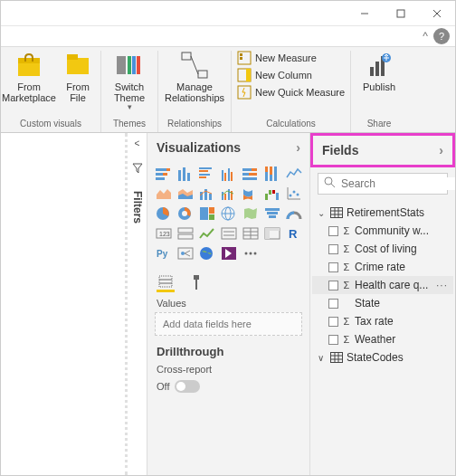 This screenshot has height=476, width=456. Describe the element at coordinates (383, 303) in the screenshot. I see `field-item: State` at that location.